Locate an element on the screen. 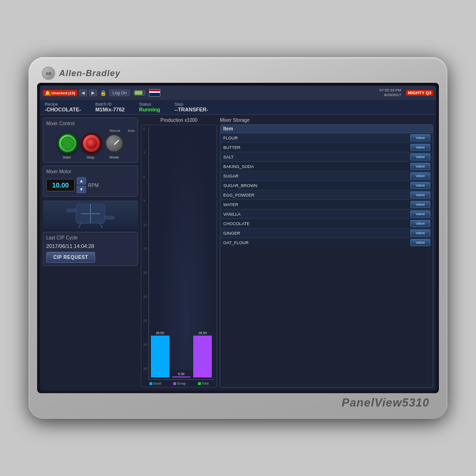 This screenshot has height=476, width=476. rpm-display: 10.00 is located at coordinates (60, 185).